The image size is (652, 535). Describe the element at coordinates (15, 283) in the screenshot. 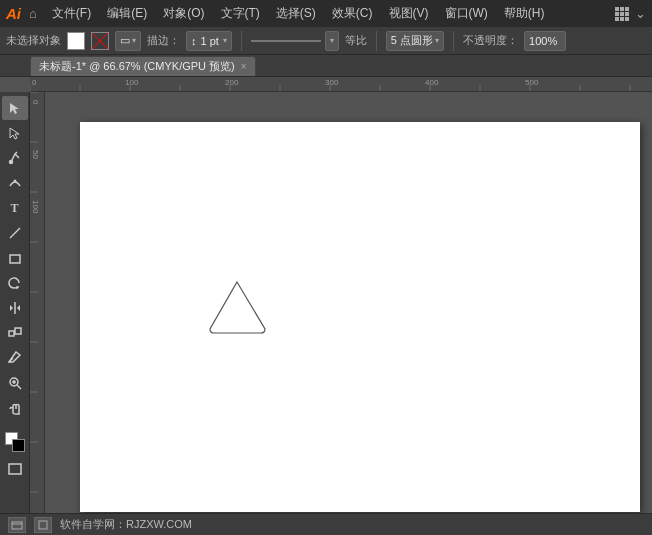

I see `rotate-tool-button` at that location.